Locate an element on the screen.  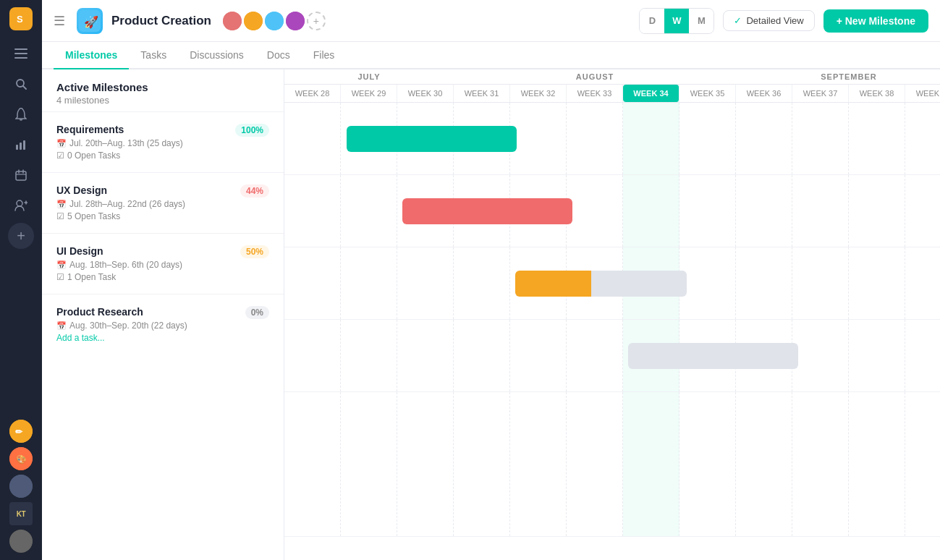
add-member-icon is located at coordinates (21, 205).